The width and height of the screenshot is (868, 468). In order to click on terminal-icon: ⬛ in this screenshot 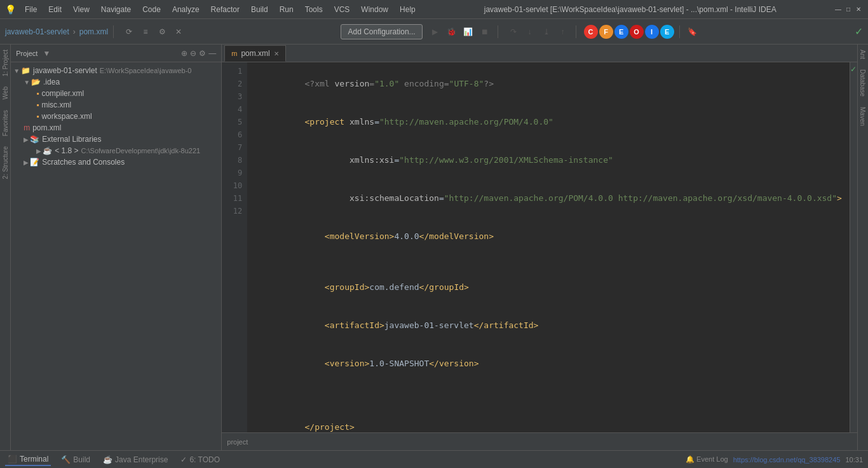, I will do `click(13, 459)`.